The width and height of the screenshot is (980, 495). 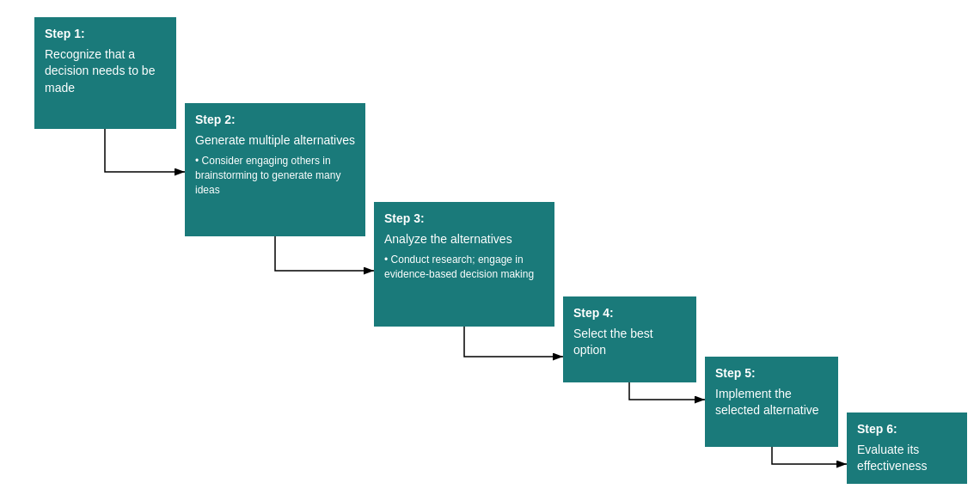 What do you see at coordinates (275, 120) in the screenshot?
I see `step-title-2: Step 2:` at bounding box center [275, 120].